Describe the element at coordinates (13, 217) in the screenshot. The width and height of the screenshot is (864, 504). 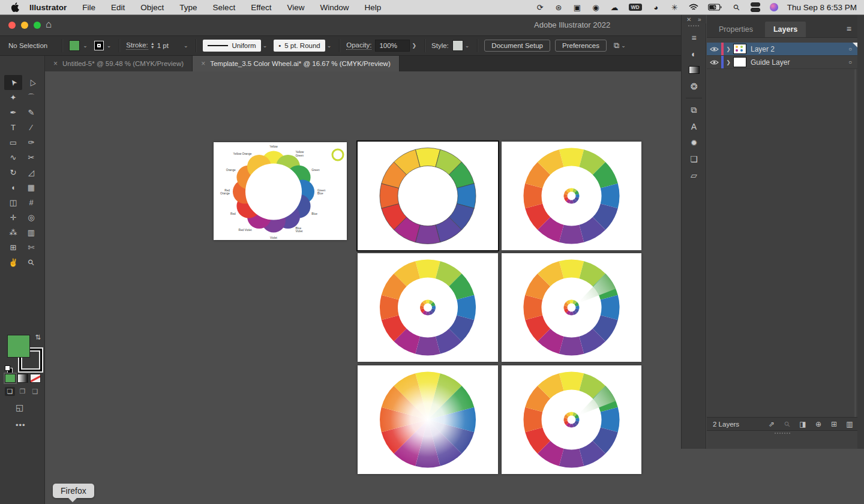
I see `eyedropper-tool: ✛` at that location.